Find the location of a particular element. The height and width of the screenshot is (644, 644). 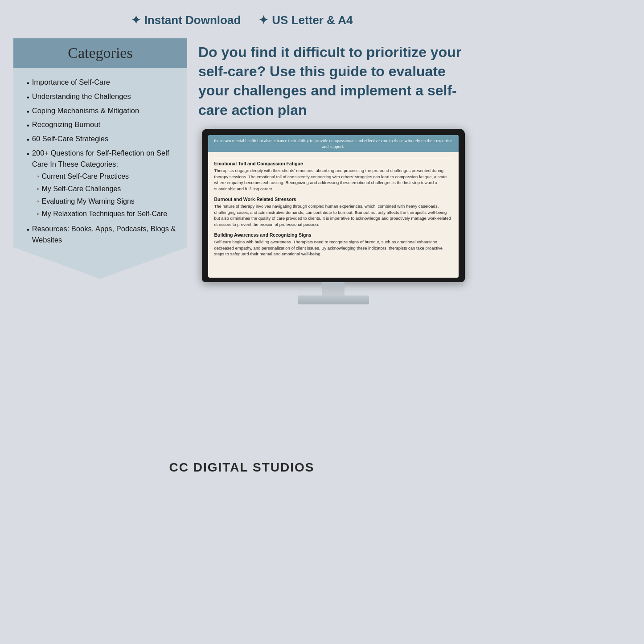

list-item: •60 Self-Care Strategies is located at coordinates (100, 139).